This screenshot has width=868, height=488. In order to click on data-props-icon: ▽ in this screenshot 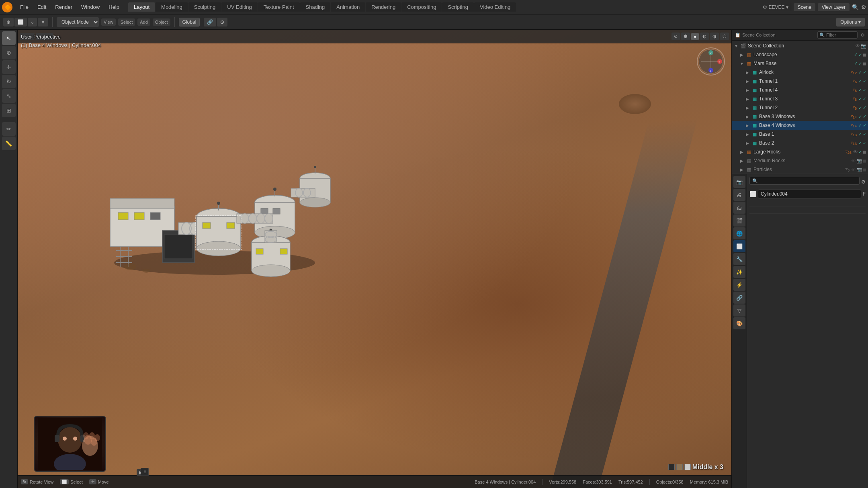, I will do `click(739, 310)`.